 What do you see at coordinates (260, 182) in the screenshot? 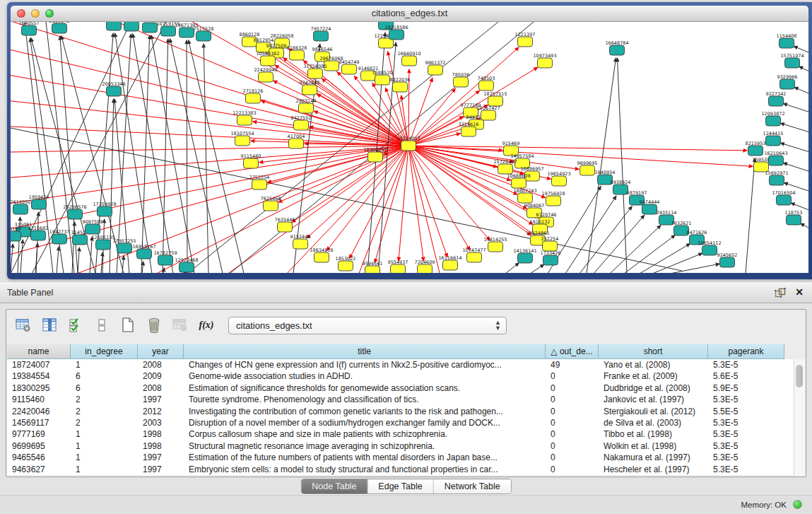
I see `network-node: 2752254` at bounding box center [260, 182].